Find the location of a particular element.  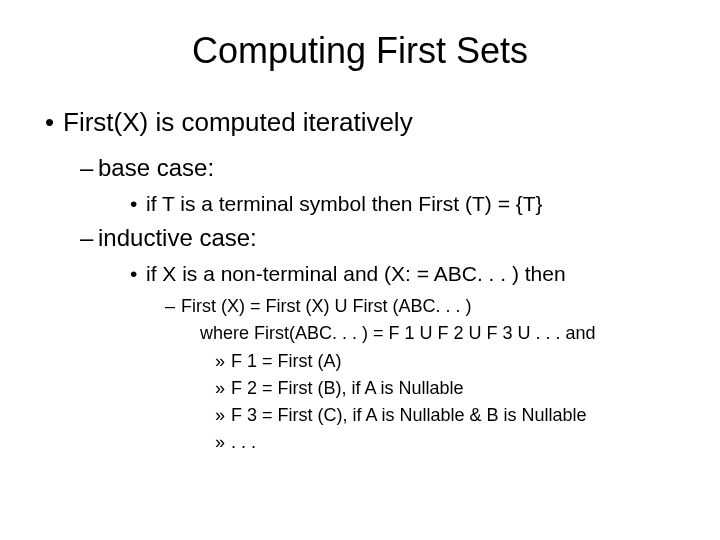

main-bullet: •First(X) is computed iteratively is located at coordinates (362, 122).